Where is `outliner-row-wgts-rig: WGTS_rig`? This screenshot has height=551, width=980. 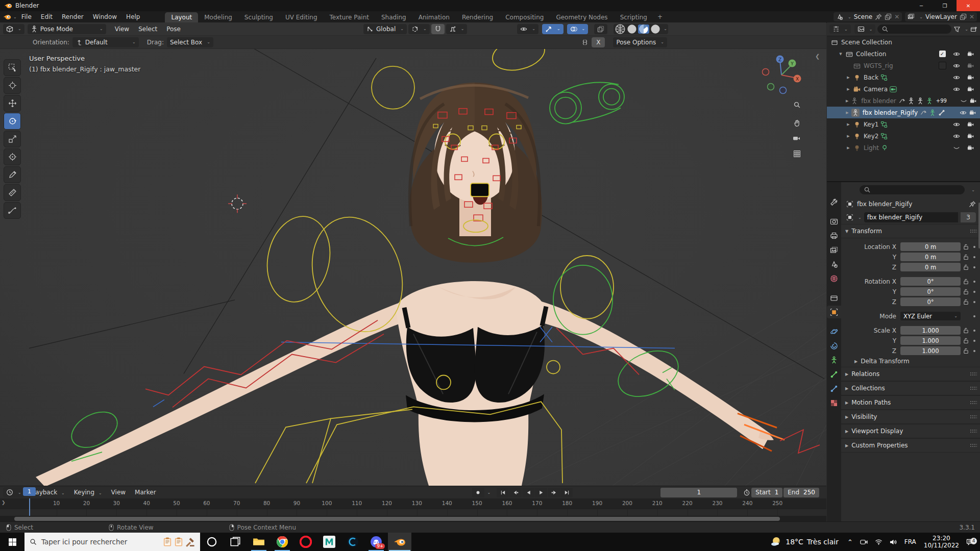
outliner-row-wgts-rig: WGTS_rig is located at coordinates (903, 65).